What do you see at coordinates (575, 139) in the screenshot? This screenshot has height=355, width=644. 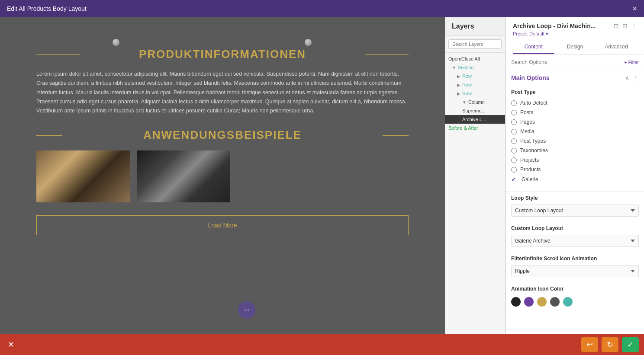 I see `post-type-group: Post Type Auto Detect Posts` at bounding box center [575, 139].